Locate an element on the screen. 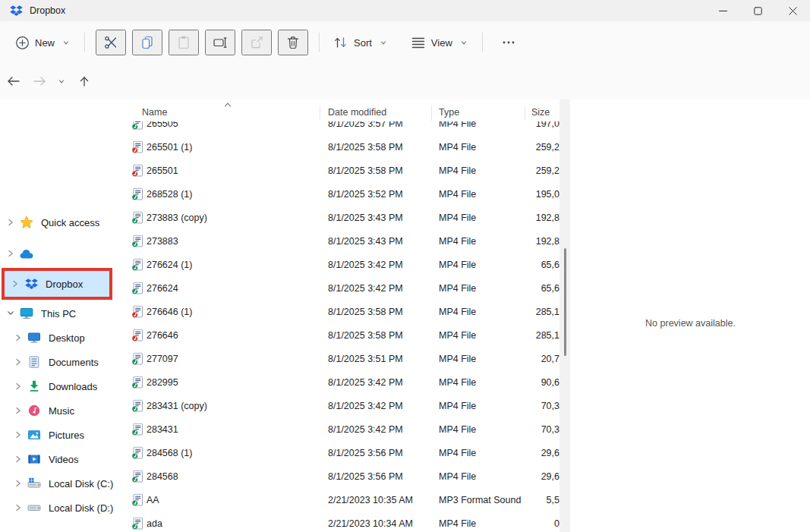 This screenshot has width=810, height=532. file-size: 0 is located at coordinates (557, 524).